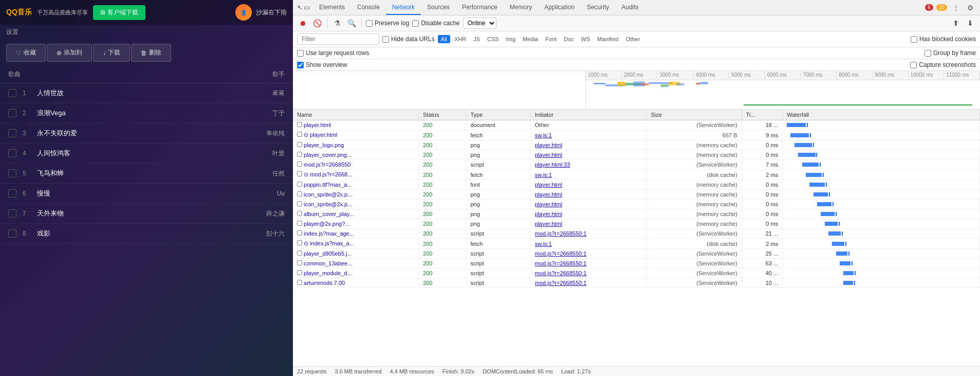 This screenshot has width=980, height=376. I want to click on table-row: player_logo.png 200 png player.html (mem…, so click(636, 145).